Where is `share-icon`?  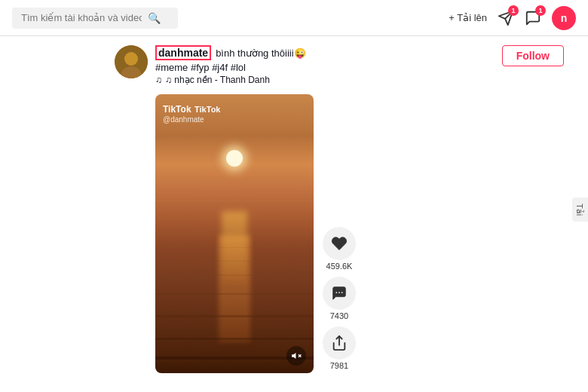
share-icon is located at coordinates (339, 343).